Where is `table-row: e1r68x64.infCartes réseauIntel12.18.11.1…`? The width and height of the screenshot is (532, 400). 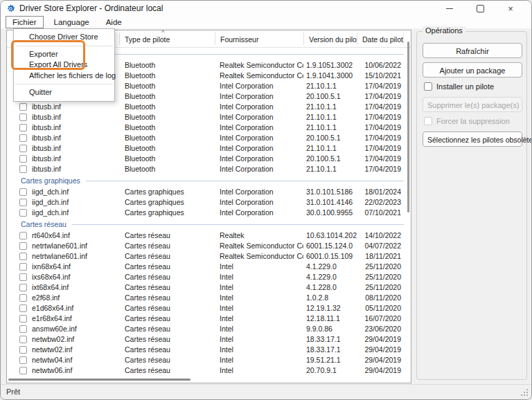 table-row: e1r68x64.infCartes réseauIntel12.18.11.1… is located at coordinates (209, 318).